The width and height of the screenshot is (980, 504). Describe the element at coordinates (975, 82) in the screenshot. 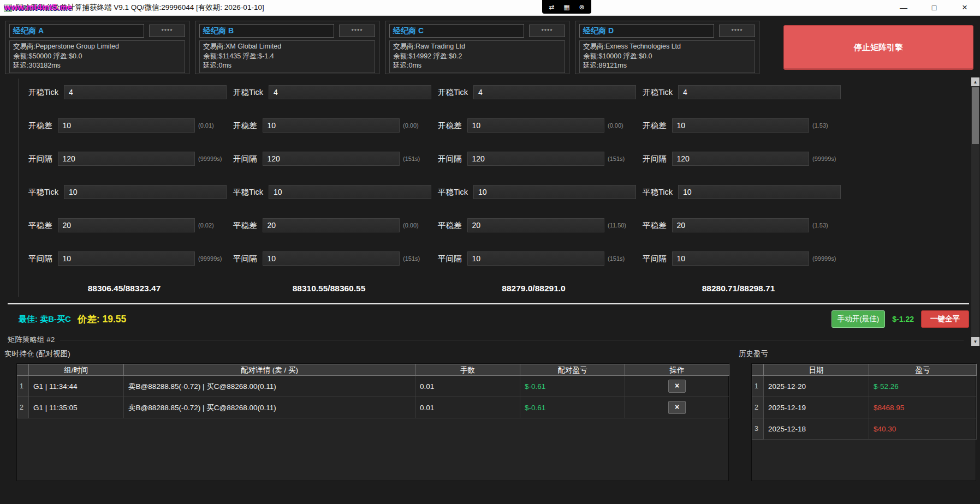

I see `scroll-up-icon: ▲` at that location.